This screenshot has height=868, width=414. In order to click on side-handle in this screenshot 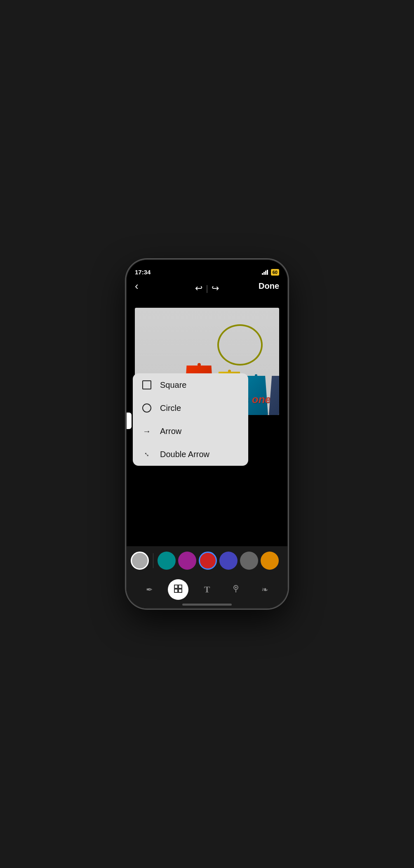, I will do `click(129, 421)`.